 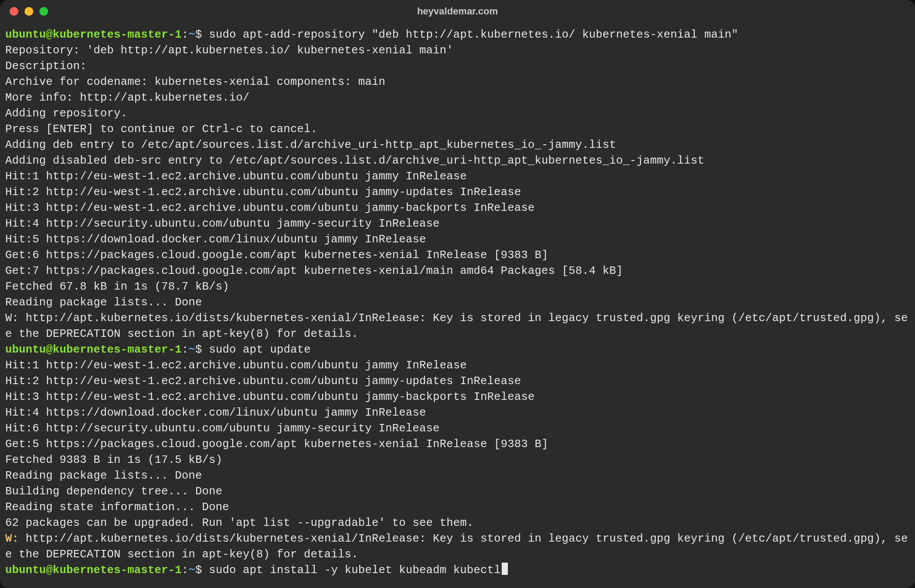 What do you see at coordinates (222, 429) in the screenshot?
I see `output-line: Hit:6 http://security.ubuntu.com/ubuntu …` at bounding box center [222, 429].